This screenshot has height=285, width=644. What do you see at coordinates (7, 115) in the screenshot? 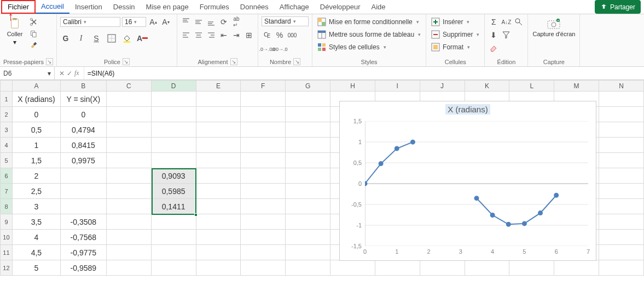
I see `row-header: 2` at bounding box center [7, 115].